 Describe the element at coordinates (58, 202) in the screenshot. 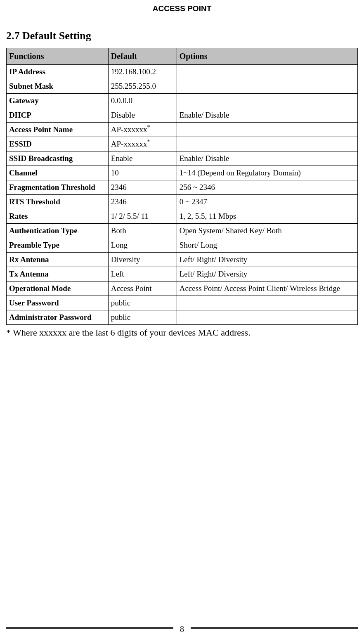

I see `cell-function: RTS Threshold` at that location.